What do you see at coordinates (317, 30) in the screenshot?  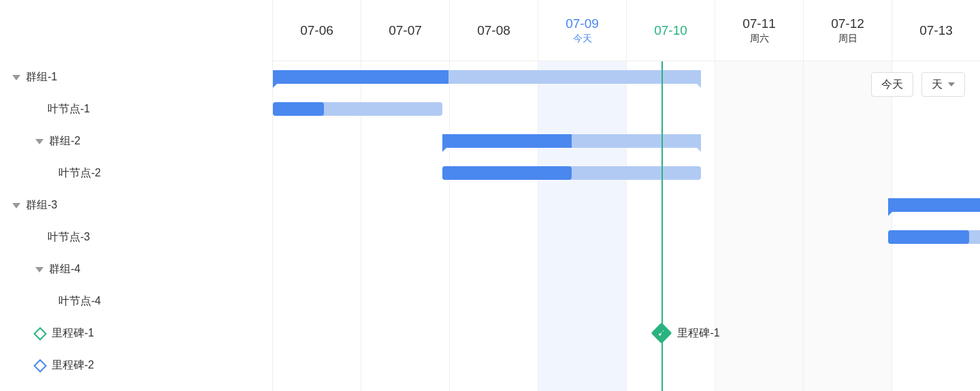 I see `header-date-cell: 07-06` at bounding box center [317, 30].